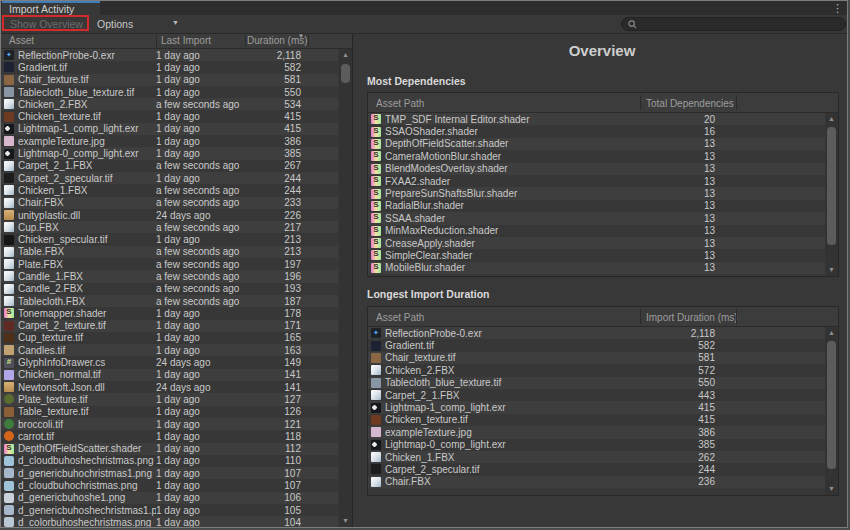 The image size is (850, 530). What do you see at coordinates (170, 399) in the screenshot?
I see `table-row: Plate_texture.tif 1 day ago 127` at bounding box center [170, 399].